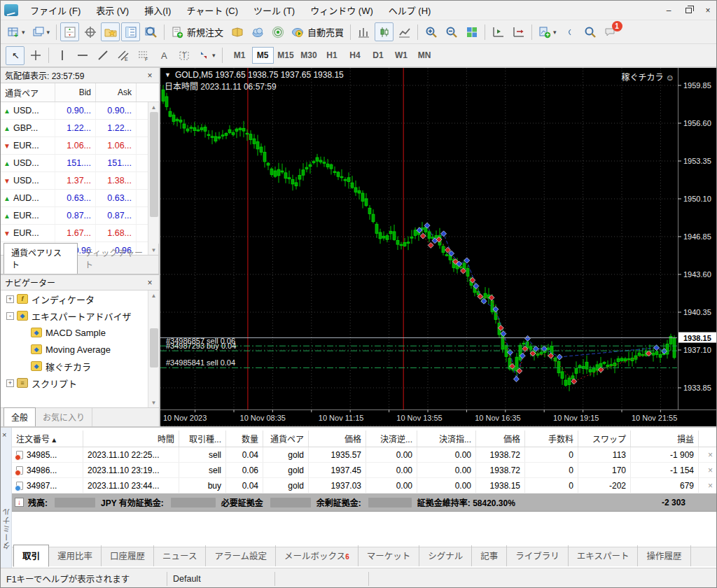  Describe the element at coordinates (384, 32) in the screenshot. I see `candle-chart-button` at that location.